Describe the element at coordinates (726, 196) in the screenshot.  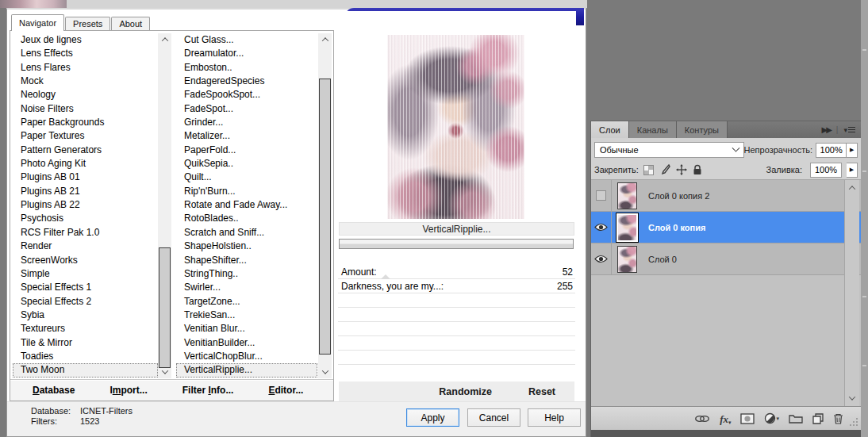
I see `layer-row: Слой 0 копия 2` at that location.